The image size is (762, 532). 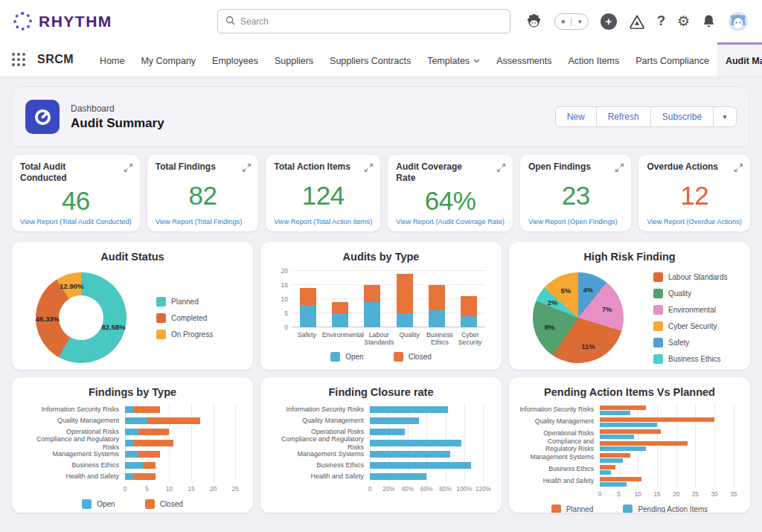 I want to click on slice-label: 4%, so click(x=589, y=290).